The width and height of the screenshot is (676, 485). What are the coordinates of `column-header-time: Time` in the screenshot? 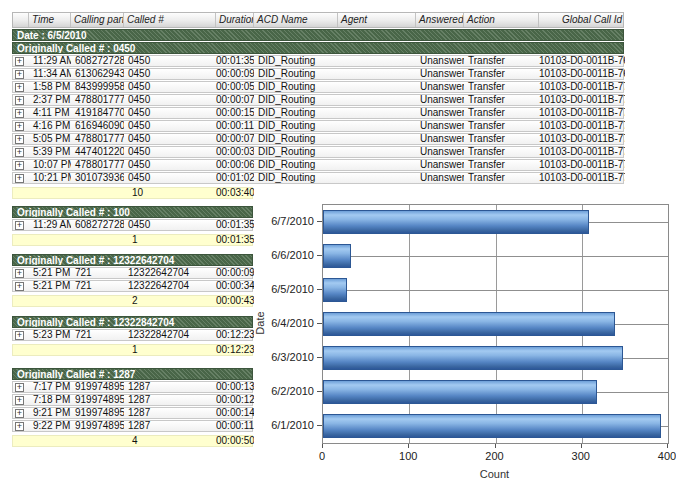 It's located at (50, 20).